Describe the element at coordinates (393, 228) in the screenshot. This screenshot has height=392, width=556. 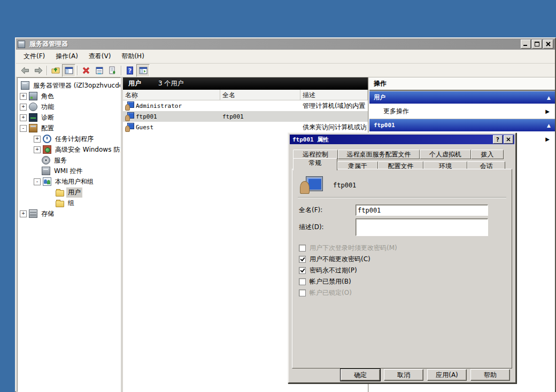
I see `description-field-row: 描述(D):` at that location.